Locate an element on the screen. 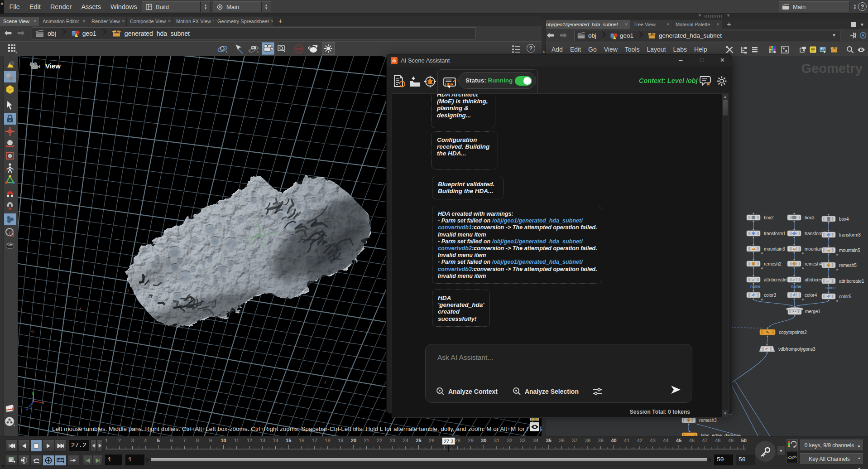 This screenshot has width=868, height=469. svg-text: 37 is located at coordinates (575, 440).